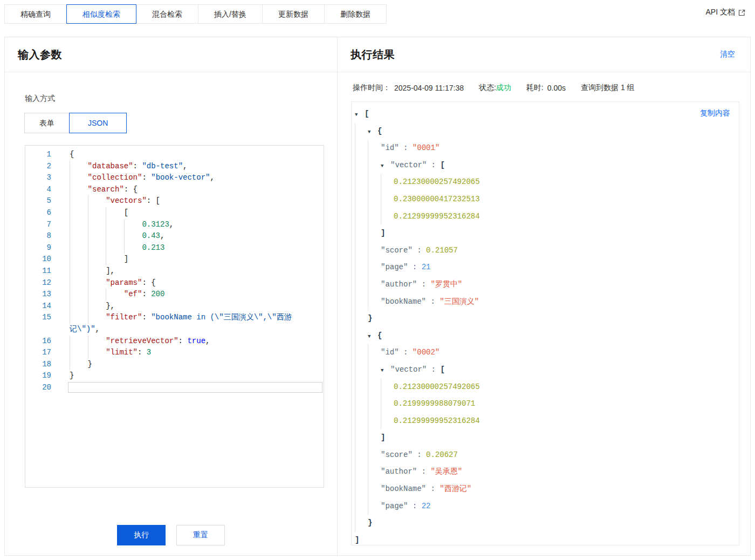  Describe the element at coordinates (543, 166) in the screenshot. I see `tree-row: ▼"vector" : [` at that location.